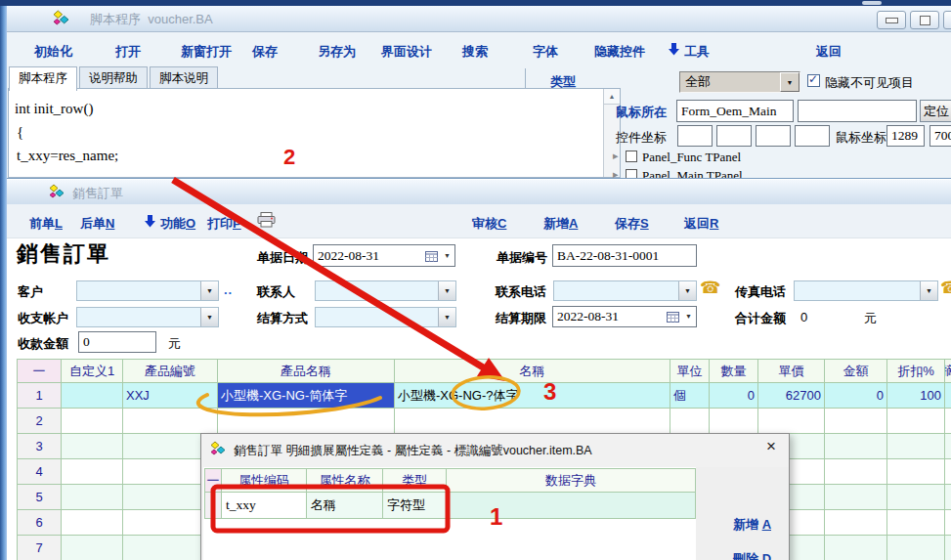 This screenshot has height=560, width=951. What do you see at coordinates (612, 97) in the screenshot?
I see `scroll-up-icon: ▲` at bounding box center [612, 97].